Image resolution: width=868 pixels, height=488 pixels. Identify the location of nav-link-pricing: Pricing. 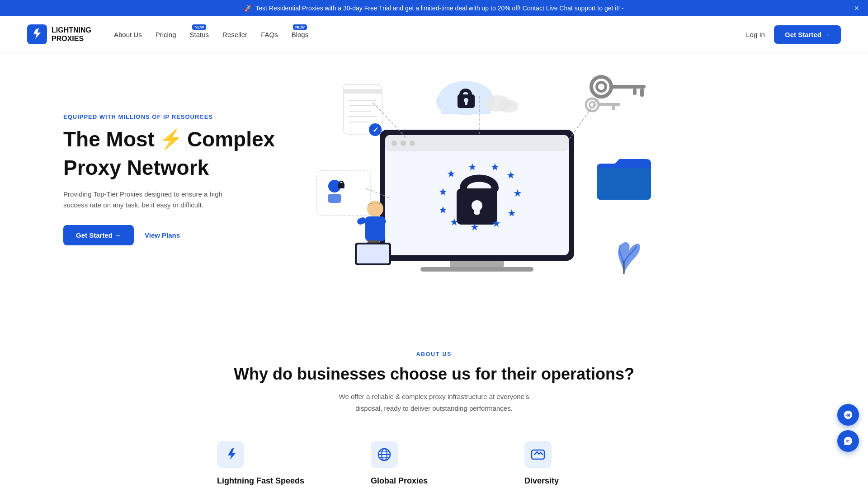
(166, 34).